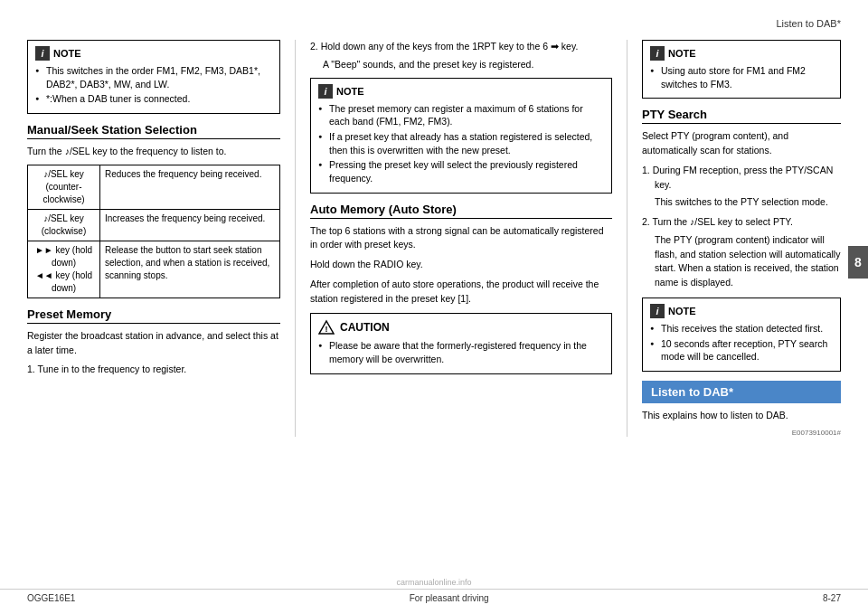 The width and height of the screenshot is (868, 614). I want to click on section2-step1: 1. Tune in to the frequency to register., so click(154, 370).